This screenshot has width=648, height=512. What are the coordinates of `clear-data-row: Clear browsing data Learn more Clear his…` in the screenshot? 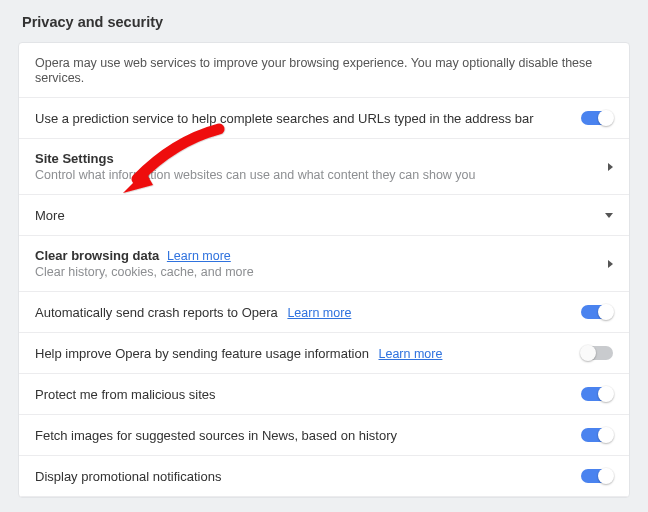 It's located at (324, 264).